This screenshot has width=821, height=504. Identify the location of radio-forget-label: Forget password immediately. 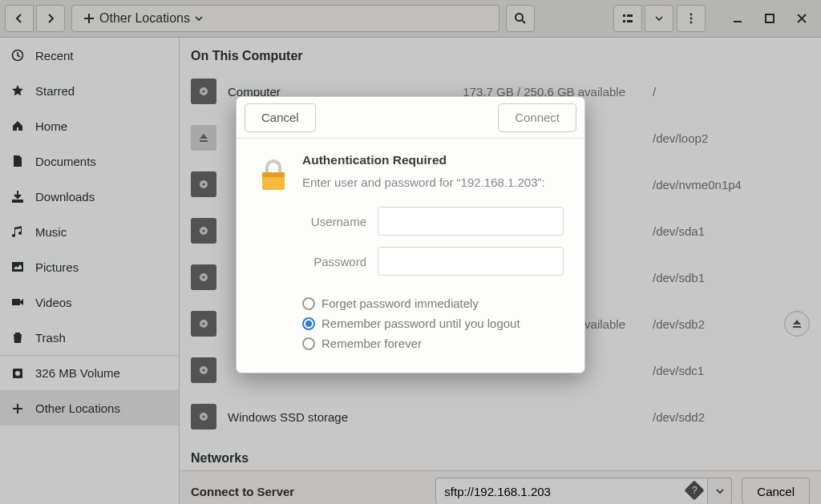
(400, 303).